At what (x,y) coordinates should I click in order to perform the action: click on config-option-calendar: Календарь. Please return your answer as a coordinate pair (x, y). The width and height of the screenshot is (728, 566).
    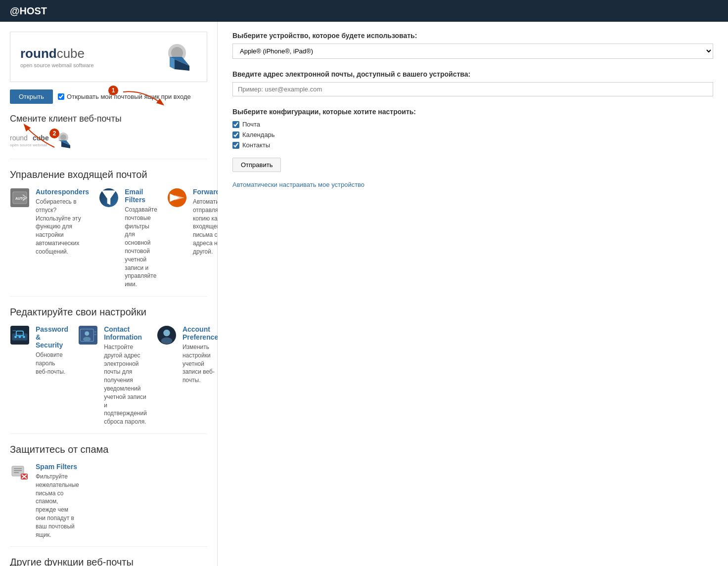
    Looking at the image, I should click on (473, 134).